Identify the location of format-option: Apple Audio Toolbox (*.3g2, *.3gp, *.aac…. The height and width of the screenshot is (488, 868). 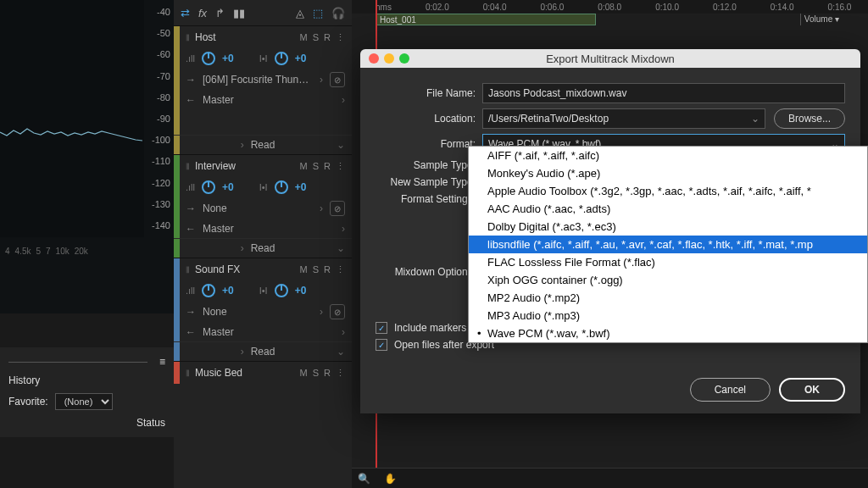
(668, 191).